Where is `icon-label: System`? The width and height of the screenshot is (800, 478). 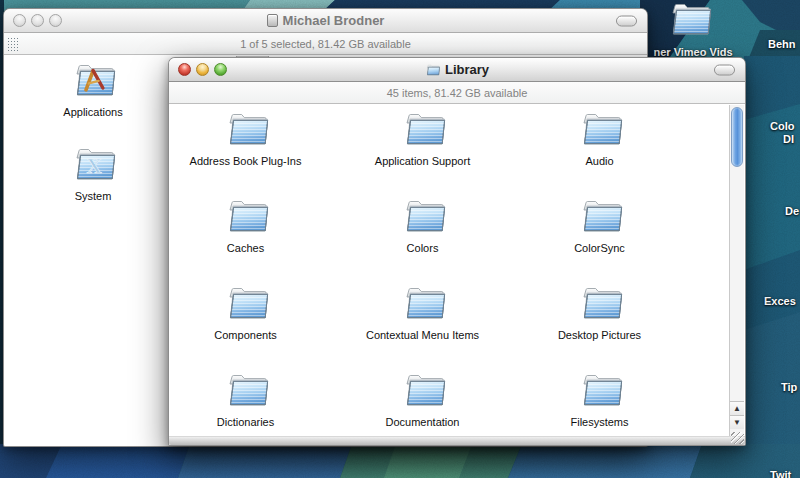 icon-label: System is located at coordinates (94, 196).